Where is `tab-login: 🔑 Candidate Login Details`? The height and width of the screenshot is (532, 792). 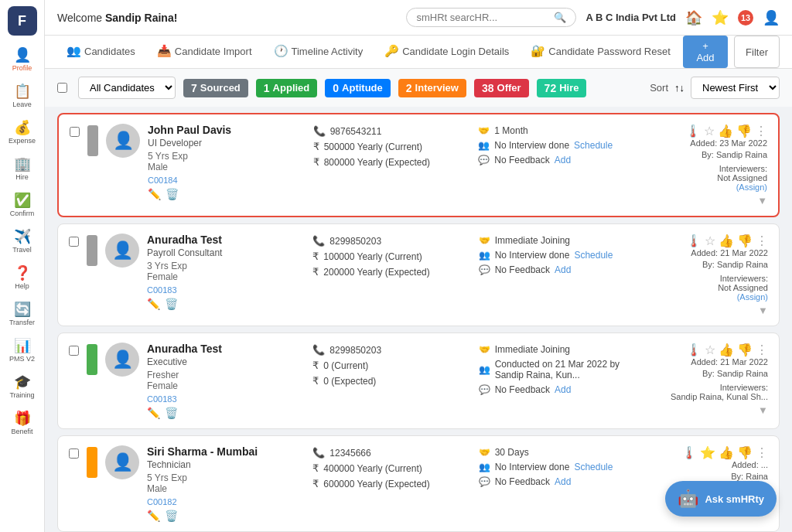 tab-login: 🔑 Candidate Login Details is located at coordinates (447, 52).